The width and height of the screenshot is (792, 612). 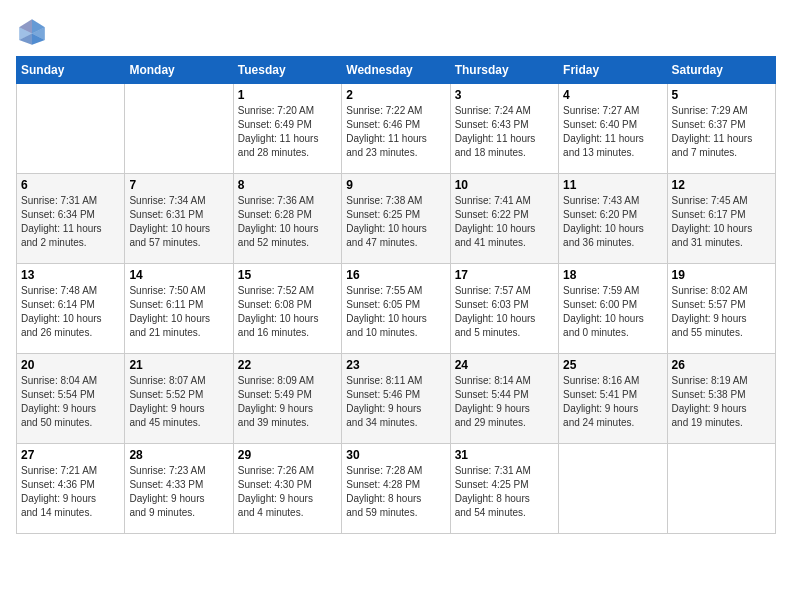 I want to click on calendar-cell: 9Sunrise: 7:38 AM Sunset: 6:25 PM Daylig…, so click(x=396, y=219).